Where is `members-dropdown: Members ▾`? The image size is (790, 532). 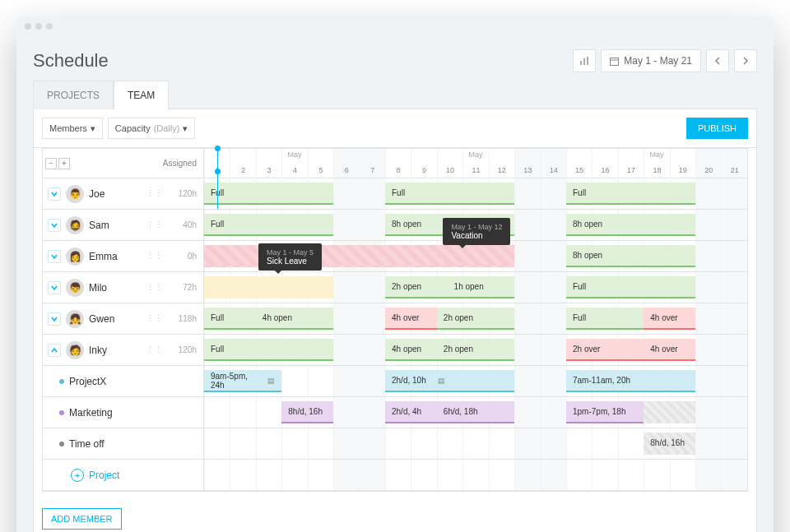 members-dropdown: Members ▾ is located at coordinates (72, 128).